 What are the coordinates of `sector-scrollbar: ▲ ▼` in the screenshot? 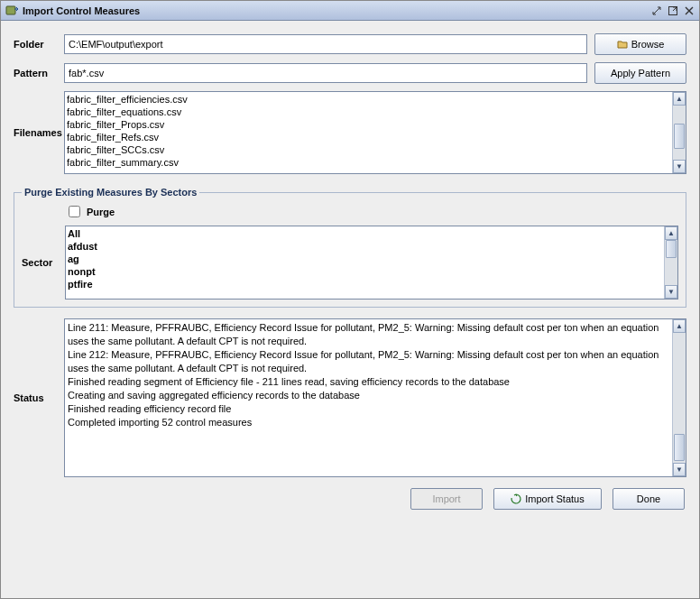 It's located at (671, 263).